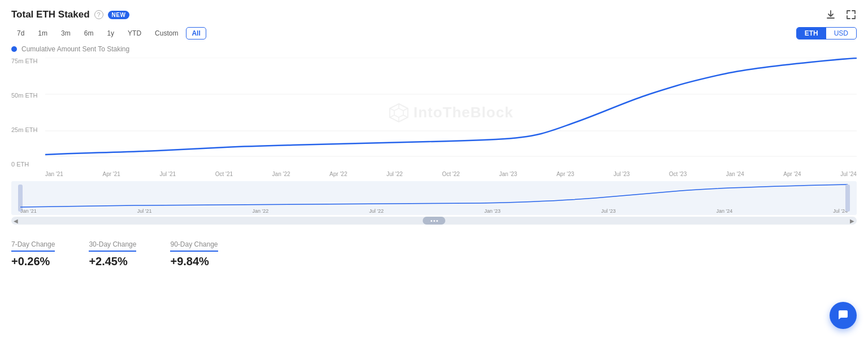 Image resolution: width=868 pixels, height=338 pixels. Describe the element at coordinates (281, 174) in the screenshot. I see `x-axis-label: Jan '22` at that location.